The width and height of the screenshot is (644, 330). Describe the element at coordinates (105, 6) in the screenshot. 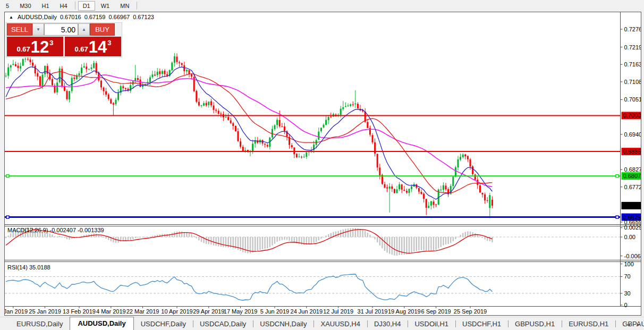

I see `timeframe-button-W1: W1` at that location.